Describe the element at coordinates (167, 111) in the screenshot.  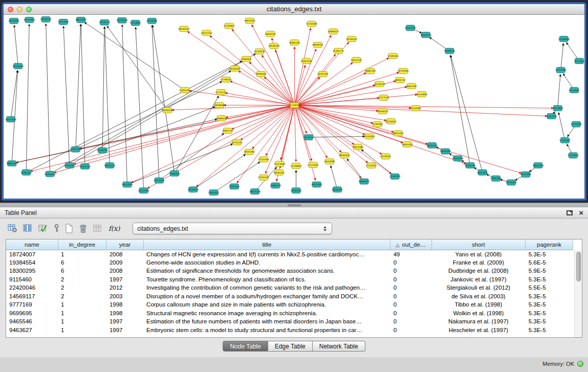
I see `graph-node: 18300295` at that location.